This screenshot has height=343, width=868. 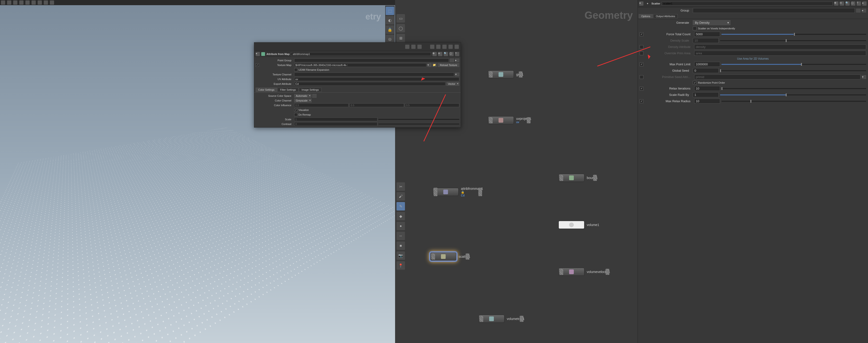 What do you see at coordinates (642, 47) in the screenshot?
I see `density-attr-toggle` at bounding box center [642, 47].